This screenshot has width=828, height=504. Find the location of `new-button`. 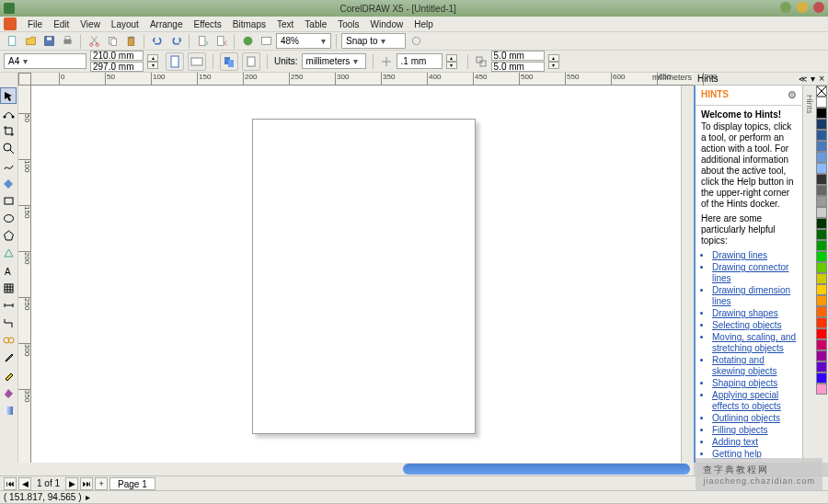

new-button is located at coordinates (12, 41).